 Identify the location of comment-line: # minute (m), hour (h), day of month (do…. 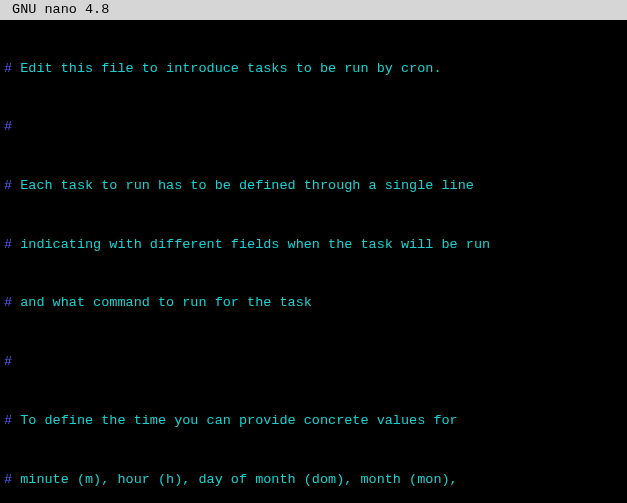
(314, 480).